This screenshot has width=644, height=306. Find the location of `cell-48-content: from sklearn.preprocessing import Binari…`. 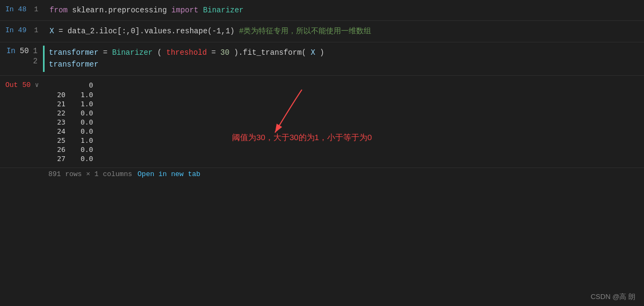

cell-48-content: from sklearn.preprocessing import Binari… is located at coordinates (344, 10).